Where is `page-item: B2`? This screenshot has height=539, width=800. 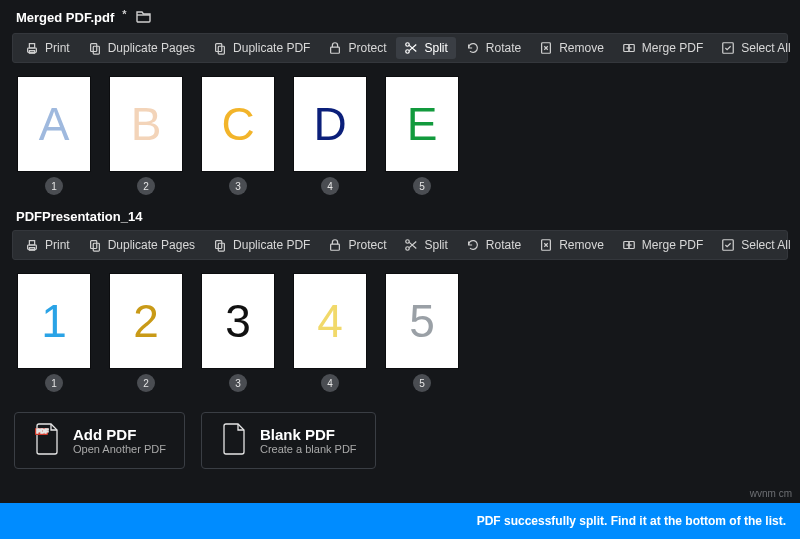
page-item: B2 is located at coordinates (146, 136).